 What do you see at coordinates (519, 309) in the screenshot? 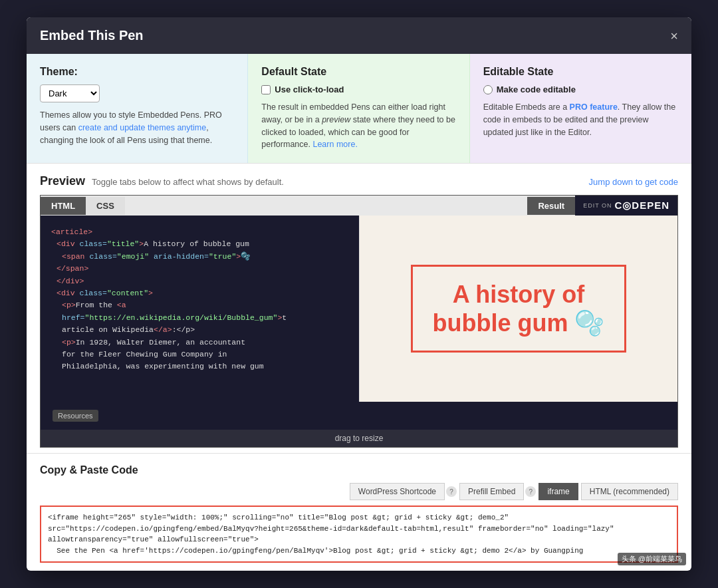
I see `bubble-gum-preview: A history ofbubble gum 🫧` at bounding box center [519, 309].